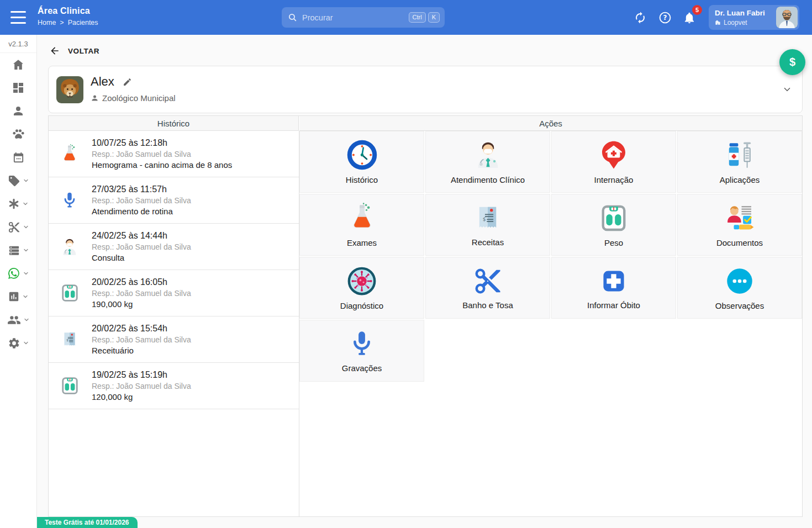 The height and width of the screenshot is (528, 812). Describe the element at coordinates (740, 180) in the screenshot. I see `action-label: Aplicações` at that location.